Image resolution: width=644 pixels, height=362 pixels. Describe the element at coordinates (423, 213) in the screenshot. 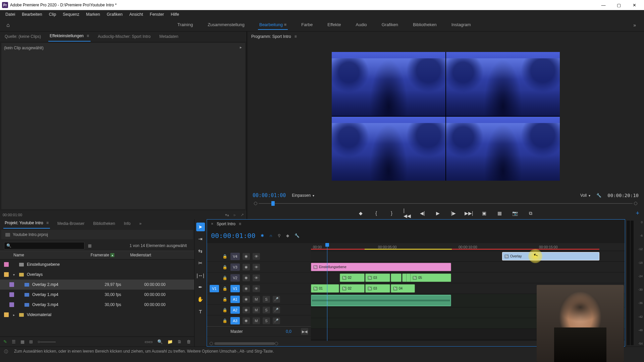

I see `step-back-button: ◀|` at that location.